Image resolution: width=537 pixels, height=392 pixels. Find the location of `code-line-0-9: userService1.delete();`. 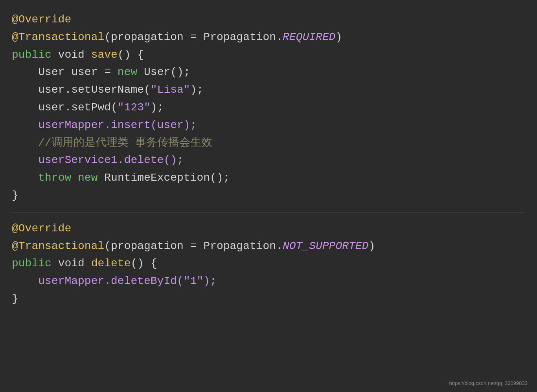

code-line-0-9: userService1.delete(); is located at coordinates (268, 160).